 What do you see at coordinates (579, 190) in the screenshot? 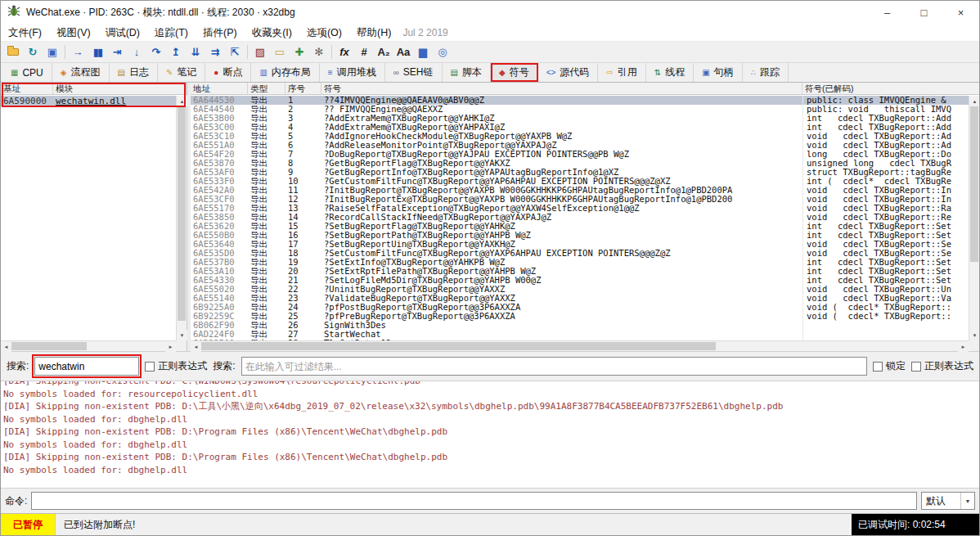
I see `symbol-row: 6AE542A0导出11?InitBugReport@TXBugReport@@…` at bounding box center [579, 190].